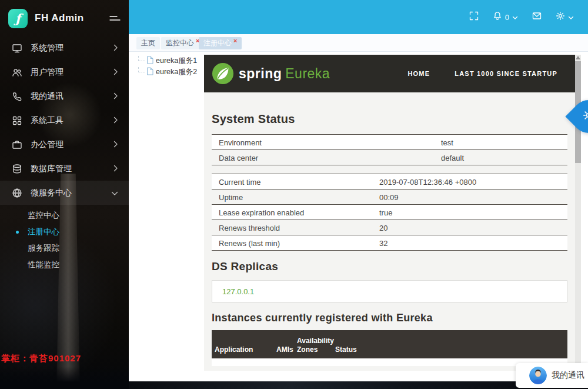 This screenshot has width=588, height=389. Describe the element at coordinates (65, 120) in the screenshot. I see `sidebar-menu: 系统管理 用户管理 我的通讯 系统工具 办公管理 数据库管理` at that location.